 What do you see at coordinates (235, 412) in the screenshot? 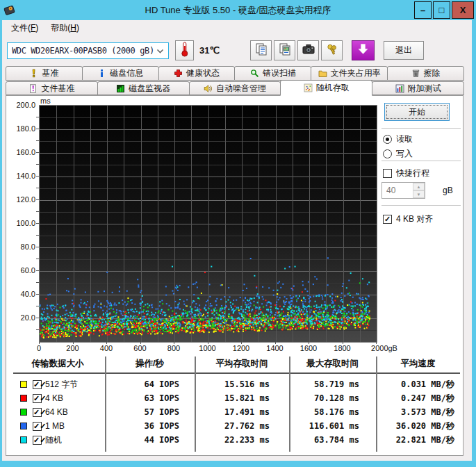
I see `table-row: ✓64 KB57 IOPS17.491 ms58.176 ms3.573 MB/…` at bounding box center [235, 412].